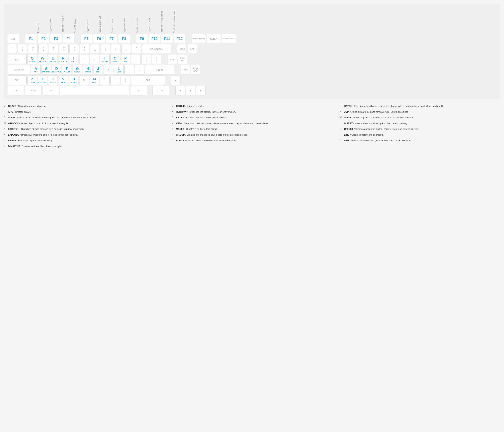 The height and width of the screenshot is (432, 504). Describe the element at coordinates (185, 70) in the screenshot. I see `delete-key: Delete` at that location.